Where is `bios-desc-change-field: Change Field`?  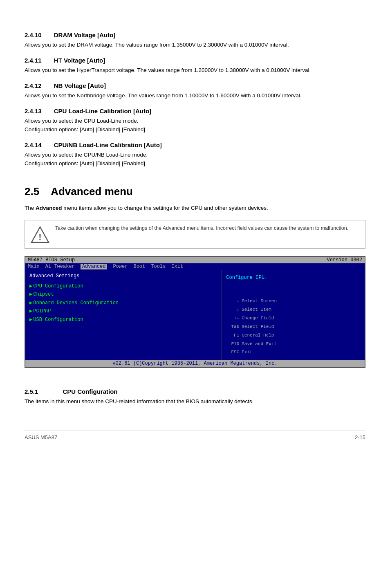 bios-desc-change-field: Change Field is located at coordinates (258, 318).